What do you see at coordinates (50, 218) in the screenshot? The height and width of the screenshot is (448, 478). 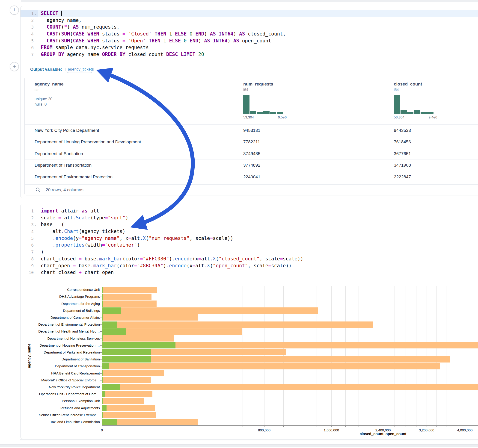 I see `code-token: scale` at bounding box center [50, 218].